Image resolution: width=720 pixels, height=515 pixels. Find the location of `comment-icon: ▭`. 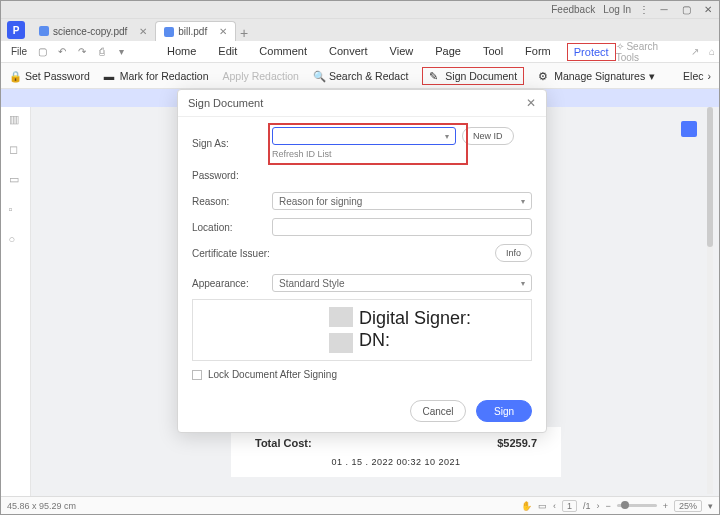

comment-icon: ▭ is located at coordinates (16, 180).